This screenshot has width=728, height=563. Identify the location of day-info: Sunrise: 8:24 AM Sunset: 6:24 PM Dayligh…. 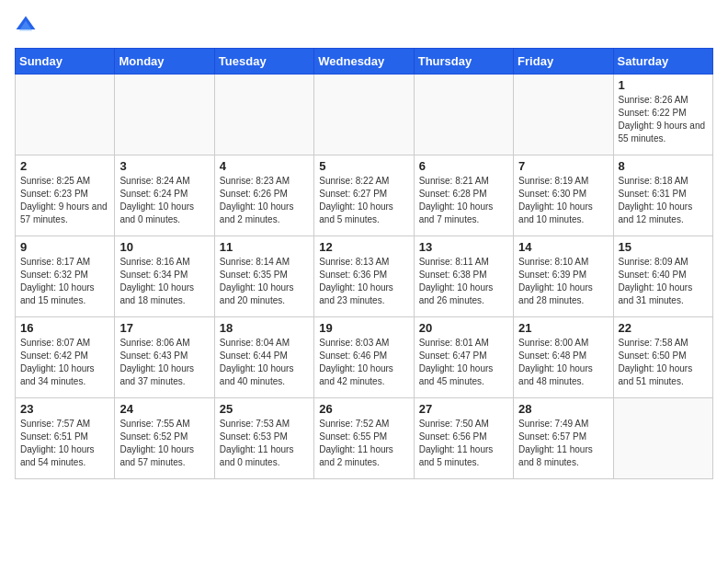
(164, 201).